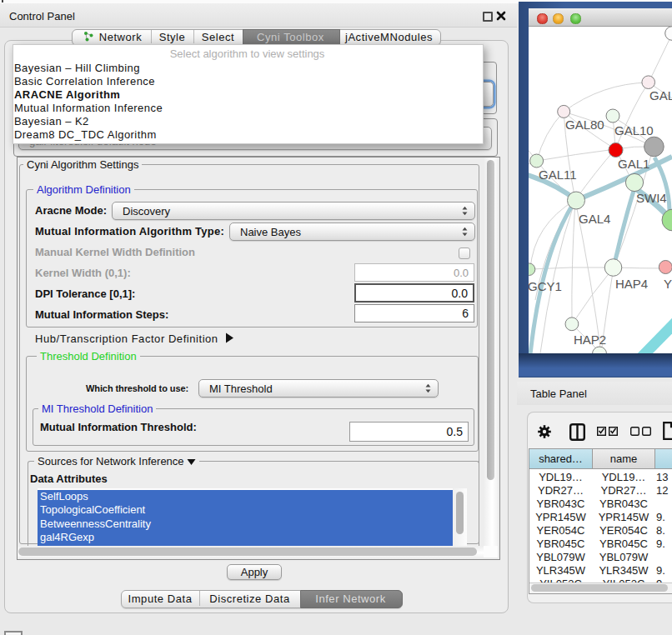 The width and height of the screenshot is (672, 635). What do you see at coordinates (634, 163) in the screenshot?
I see `svg-text: GAL1` at bounding box center [634, 163].